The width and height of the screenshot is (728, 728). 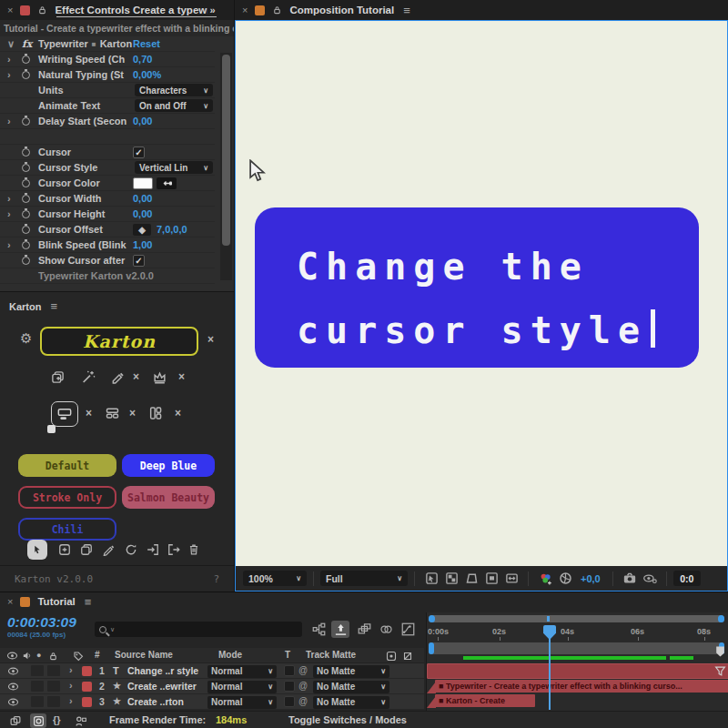 I want to click on property-value: 1,00, so click(x=142, y=245).